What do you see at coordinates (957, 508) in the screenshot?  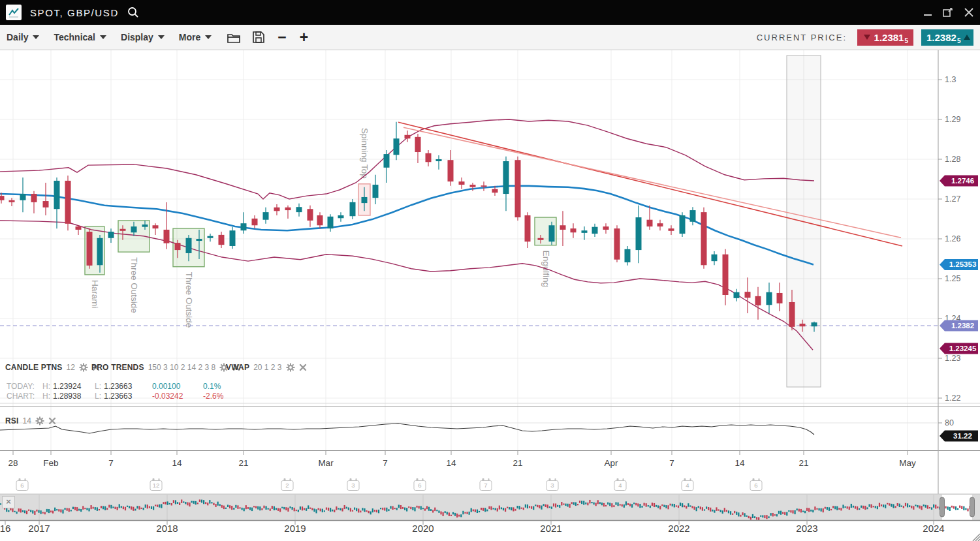 I see `navigator-selection` at bounding box center [957, 508].